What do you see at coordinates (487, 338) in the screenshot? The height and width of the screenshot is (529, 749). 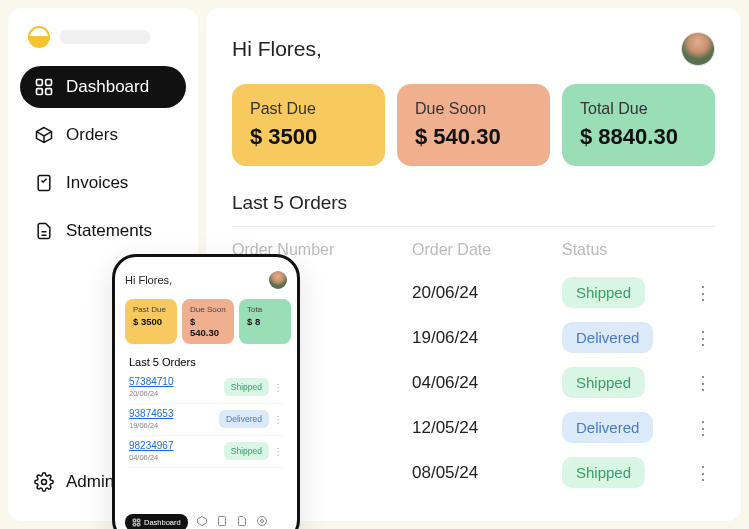 I see `order-date: 19/06/24` at bounding box center [487, 338].